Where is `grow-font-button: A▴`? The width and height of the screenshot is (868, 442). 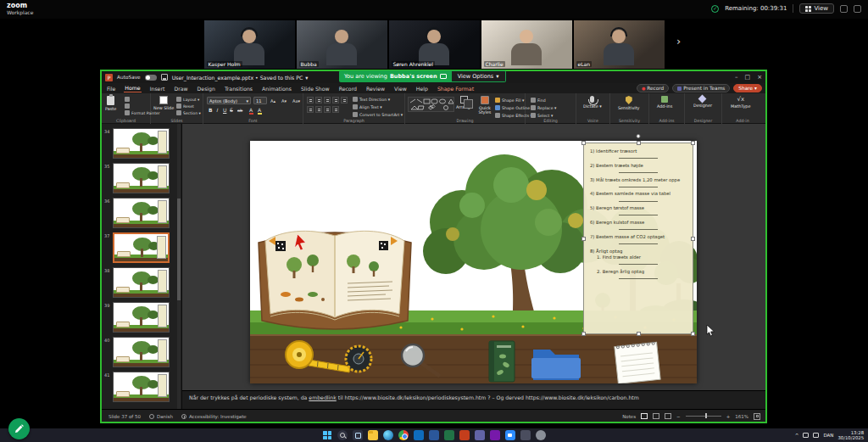 grow-font-button: A▴ is located at coordinates (273, 101).